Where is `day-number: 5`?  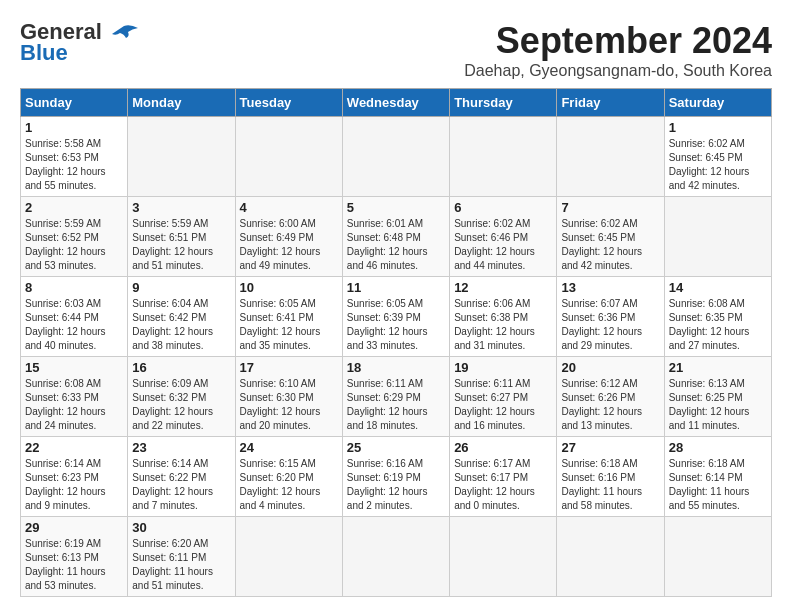
day-number: 5 is located at coordinates (396, 208).